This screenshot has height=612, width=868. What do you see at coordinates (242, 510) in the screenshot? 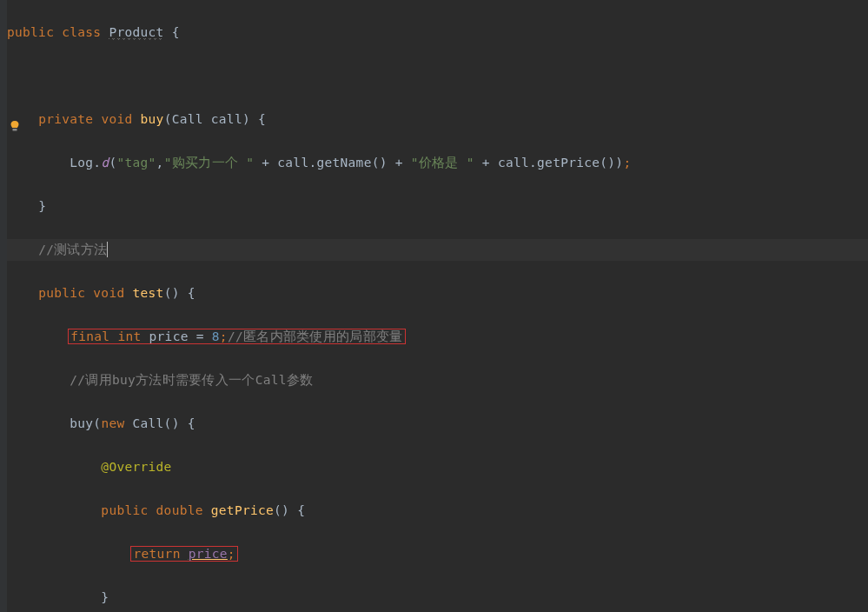
I see `method-name: getPrice` at bounding box center [242, 510].